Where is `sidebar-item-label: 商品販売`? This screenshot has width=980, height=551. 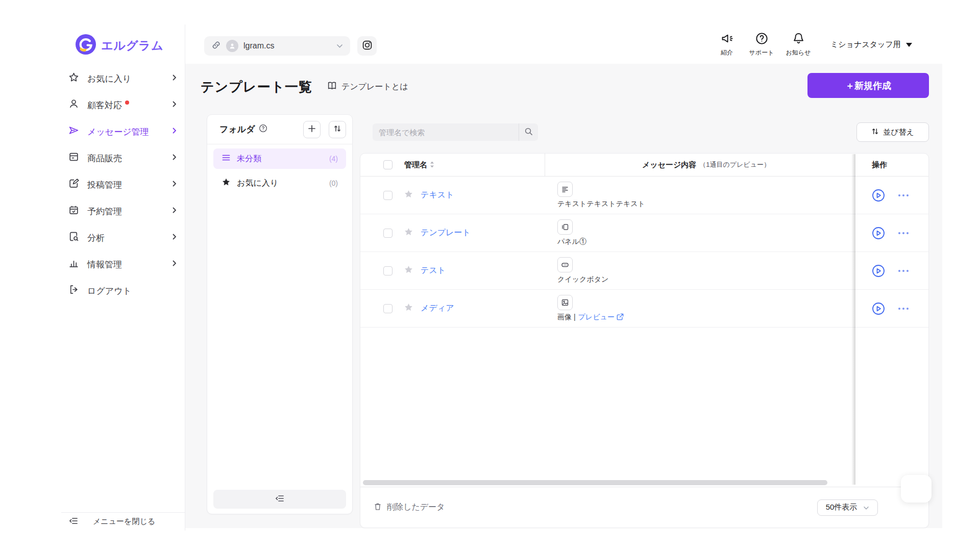
sidebar-item-label: 商品販売 is located at coordinates (105, 158).